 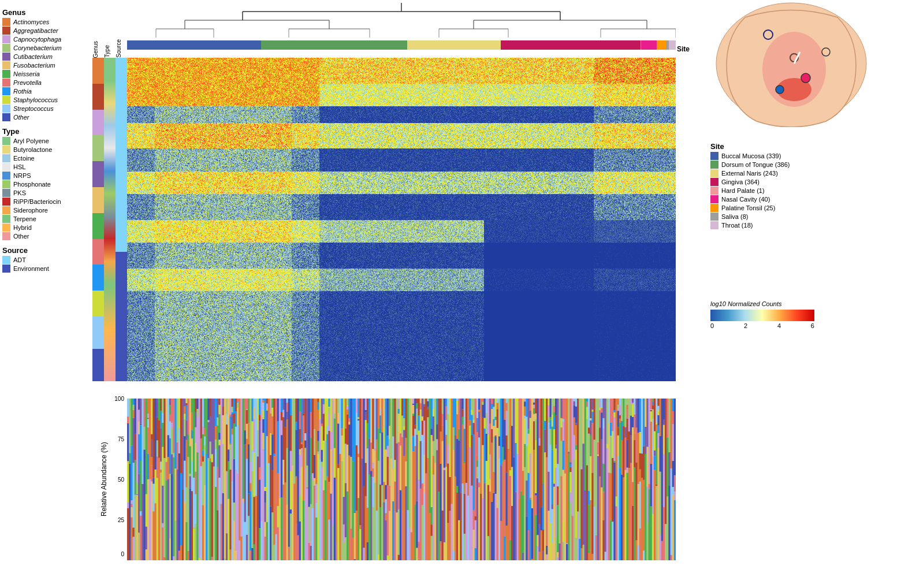 I want to click on type-legend-title: Type, so click(x=55, y=132).